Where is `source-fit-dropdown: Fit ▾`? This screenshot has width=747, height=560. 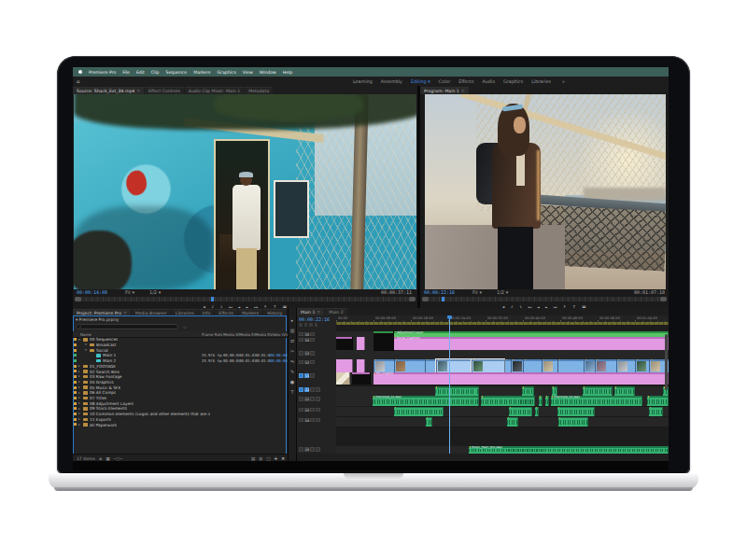
source-fit-dropdown: Fit ▾ is located at coordinates (130, 292).